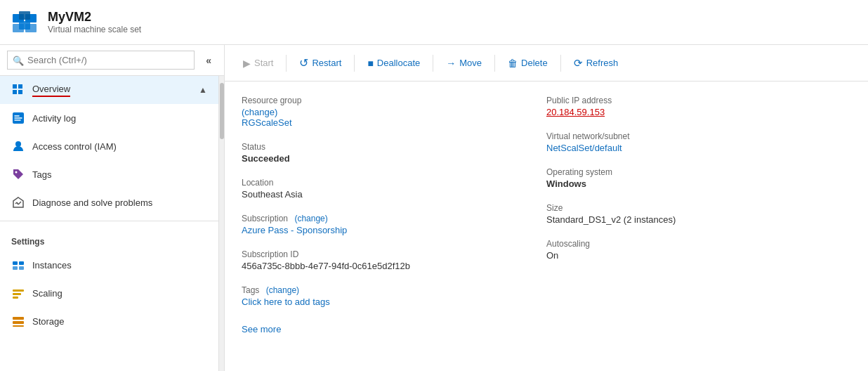  I want to click on resource-group-change-link: (change), so click(260, 112).